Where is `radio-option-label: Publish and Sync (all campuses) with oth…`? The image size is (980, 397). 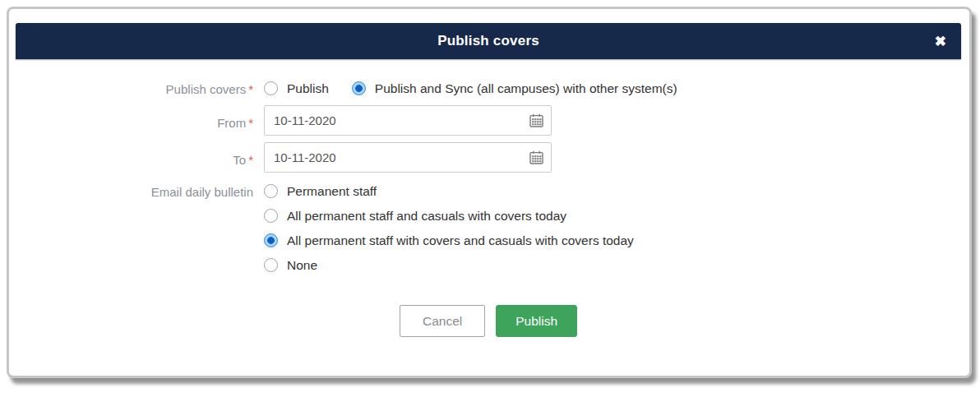
radio-option-label: Publish and Sync (all campuses) with oth… is located at coordinates (526, 89).